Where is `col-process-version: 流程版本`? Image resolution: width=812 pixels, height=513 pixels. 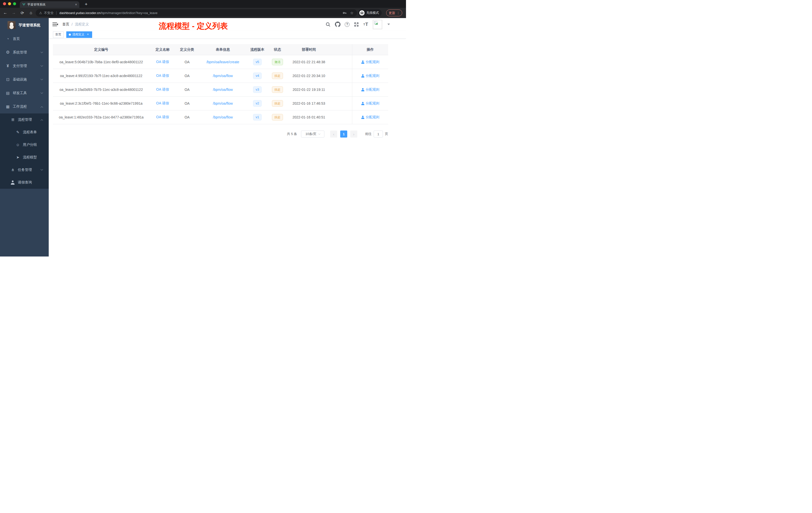
col-process-version: 流程版本 is located at coordinates (257, 50).